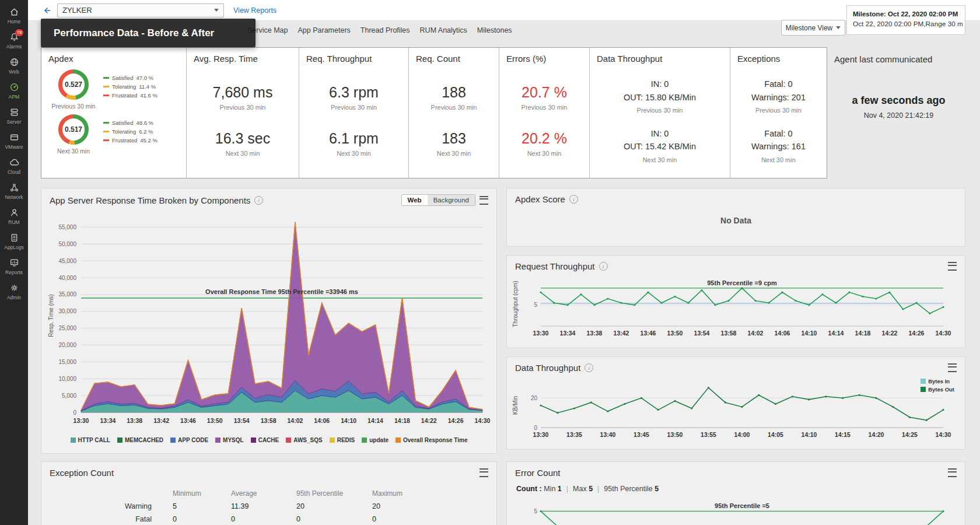 This screenshot has width=980, height=525. What do you see at coordinates (536, 511) in the screenshot?
I see `svg-text: 5` at bounding box center [536, 511].